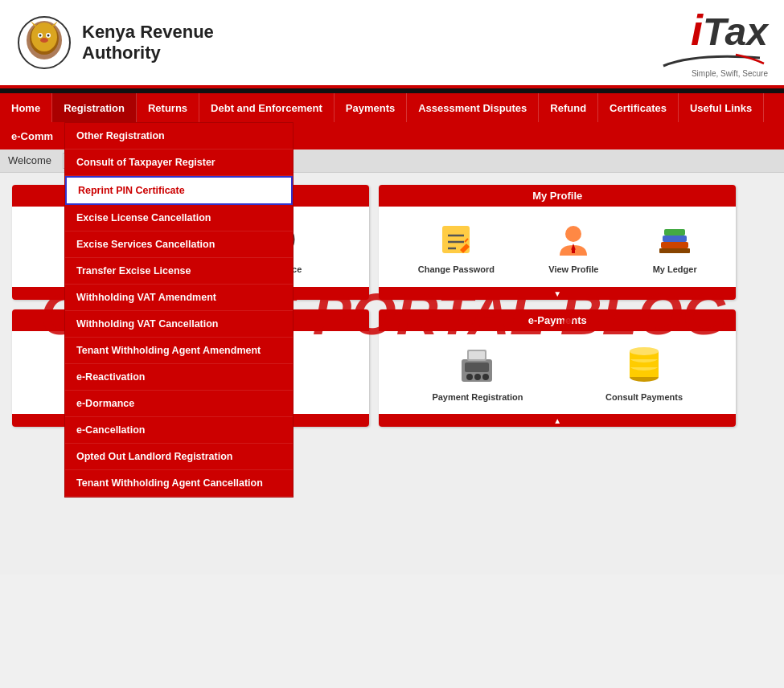  Describe the element at coordinates (179, 244) in the screenshot. I see `dropdown-excise-services: Excise Services Cancellation` at that location.